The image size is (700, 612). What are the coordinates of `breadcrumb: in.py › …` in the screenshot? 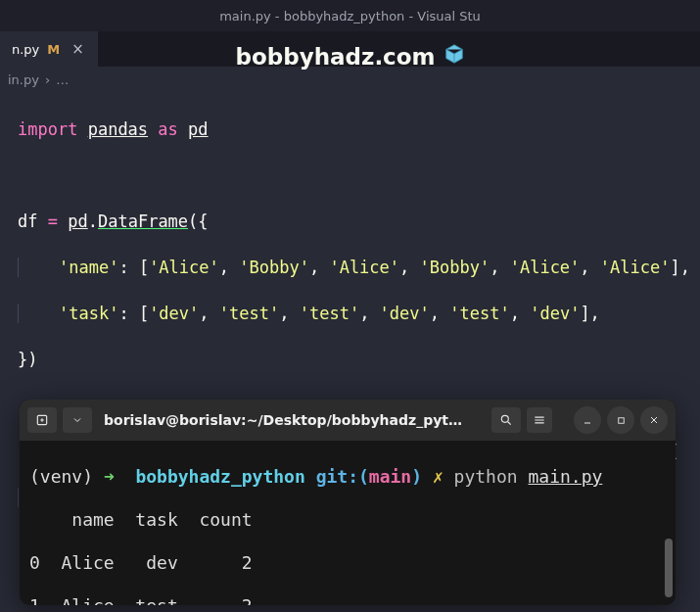 It's located at (350, 78).